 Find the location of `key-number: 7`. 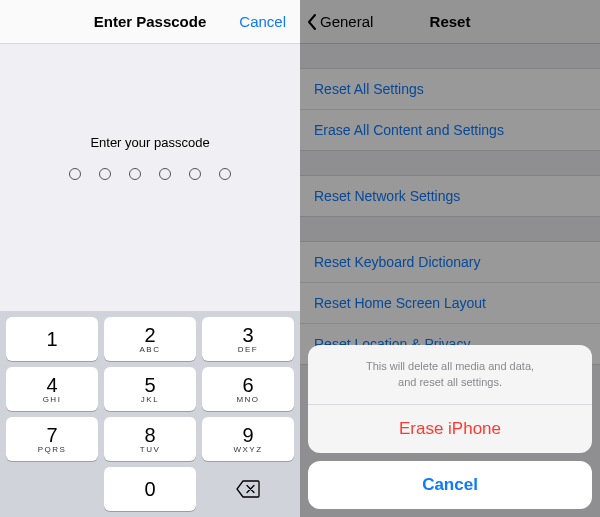

key-number: 7 is located at coordinates (52, 435).